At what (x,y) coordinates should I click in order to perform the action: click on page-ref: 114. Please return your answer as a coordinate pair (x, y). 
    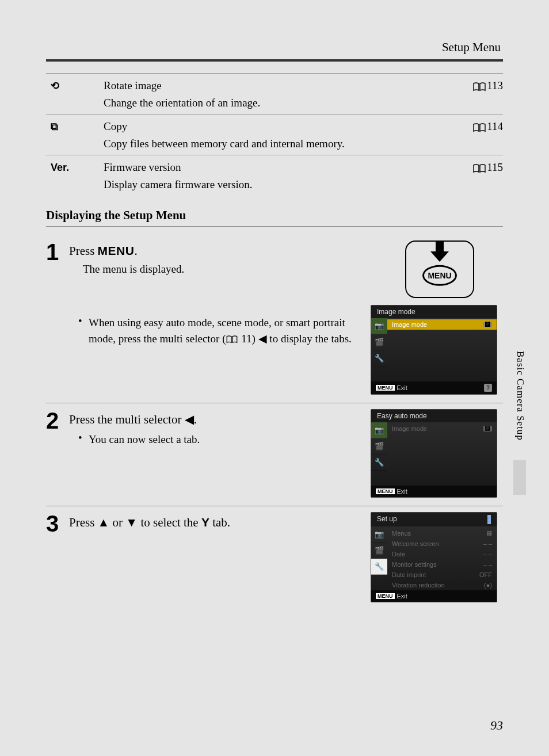
    Looking at the image, I should click on (474, 125).